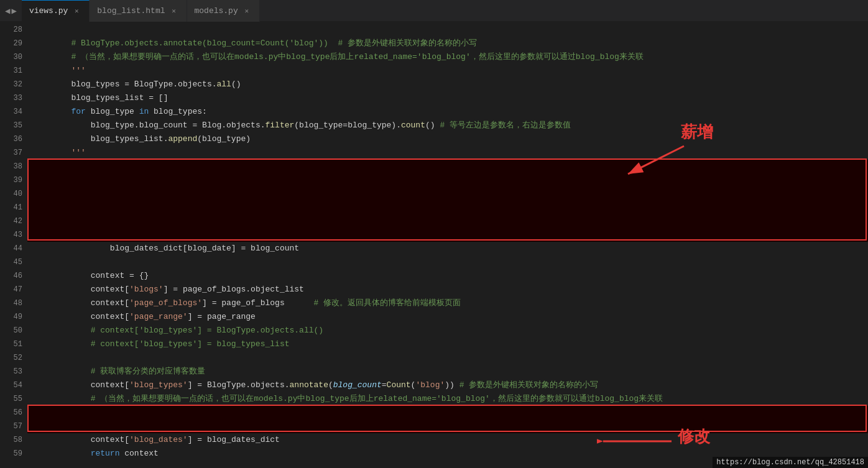 The width and height of the screenshot is (868, 468). Describe the element at coordinates (11, 344) in the screenshot. I see `line-51: 51` at that location.